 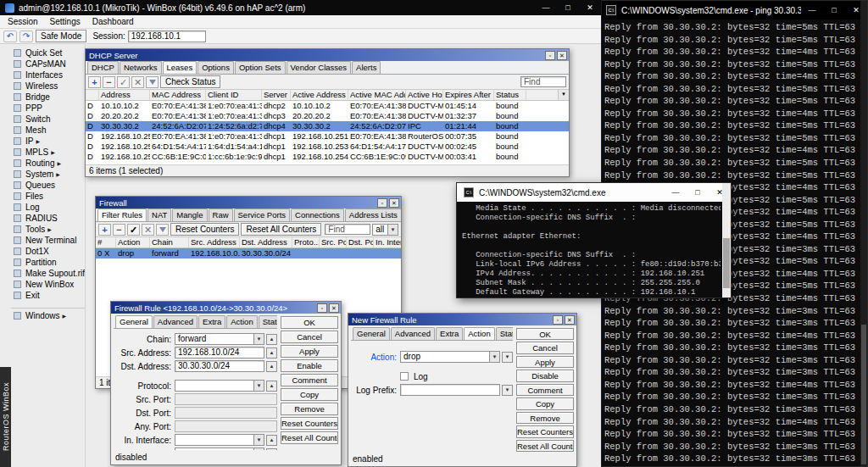 What do you see at coordinates (159, 215) in the screenshot?
I see `tab: NAT` at bounding box center [159, 215].